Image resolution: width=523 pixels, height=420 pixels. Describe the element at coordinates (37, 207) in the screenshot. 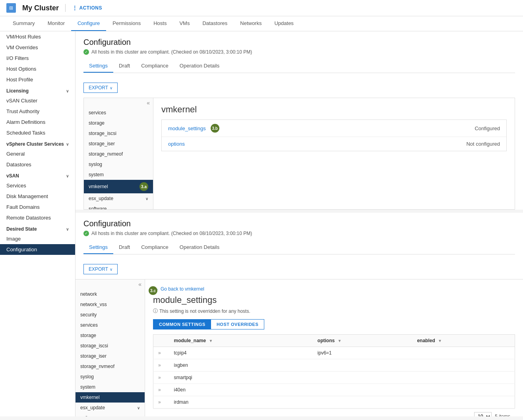

I see `sidebar-item-fault-domains: Fault Domains` at that location.